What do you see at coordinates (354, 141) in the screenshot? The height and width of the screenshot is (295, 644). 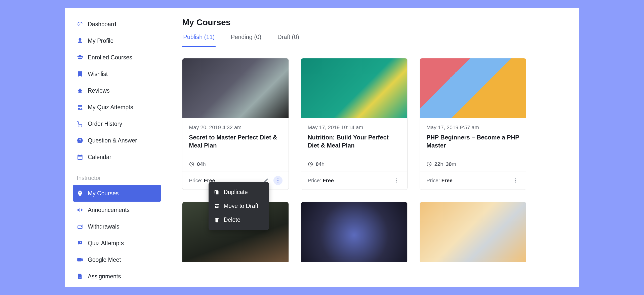 I see `course-title: Nutrition: Build Your Perfect Diet & Mea…` at bounding box center [354, 141].